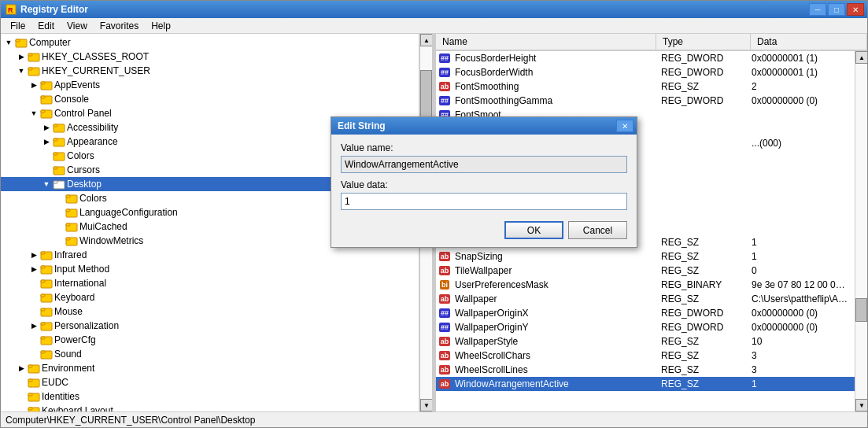 Image resolution: width=868 pixels, height=428 pixels. Describe the element at coordinates (21, 368) in the screenshot. I see `expander-environment: ▶` at that location.